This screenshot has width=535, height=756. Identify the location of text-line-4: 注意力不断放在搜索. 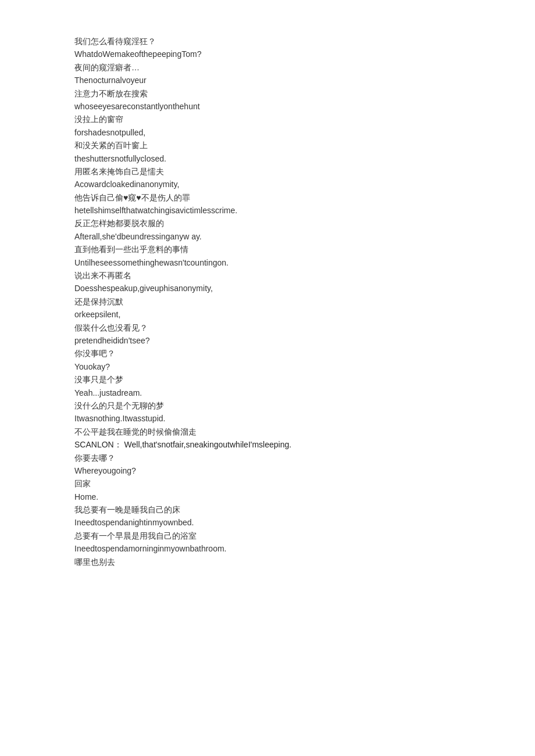
(268, 94).